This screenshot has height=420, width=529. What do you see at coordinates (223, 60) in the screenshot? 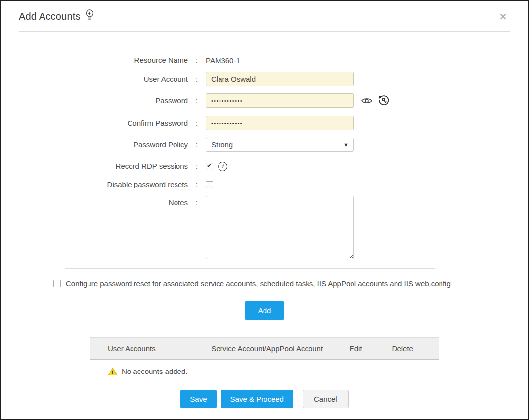
I see `resource-name-value: PAM360-1` at bounding box center [223, 60].